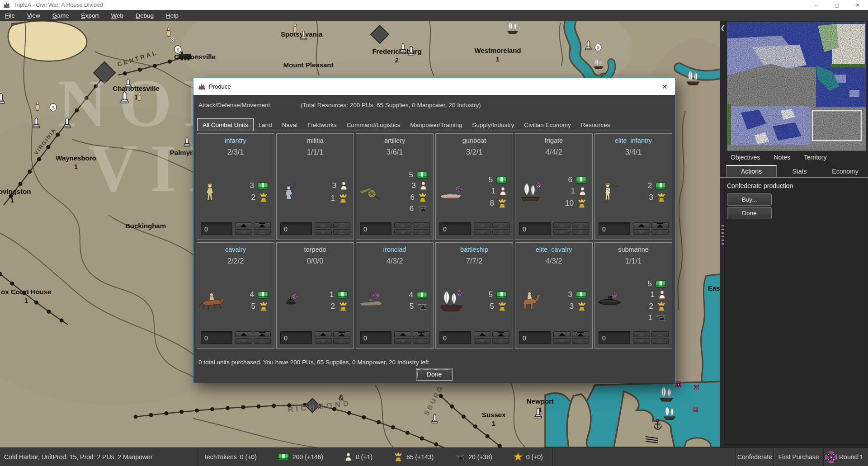 The image size is (868, 466). I want to click on tab-objectives: Objectives, so click(745, 157).